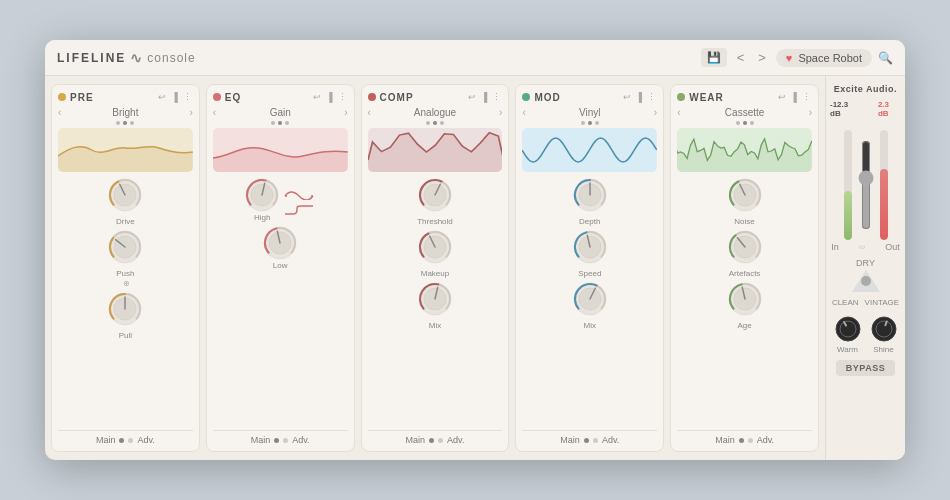 Image resolution: width=950 pixels, height=500 pixels. What do you see at coordinates (627, 97) in the screenshot?
I see `section-undo-mod: ↩` at bounding box center [627, 97].